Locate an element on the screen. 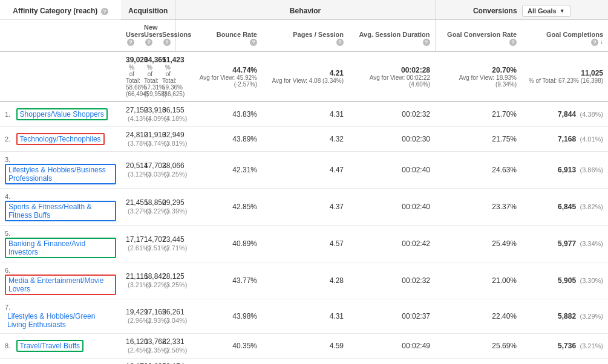  row-pages: 4.28 is located at coordinates (305, 281).